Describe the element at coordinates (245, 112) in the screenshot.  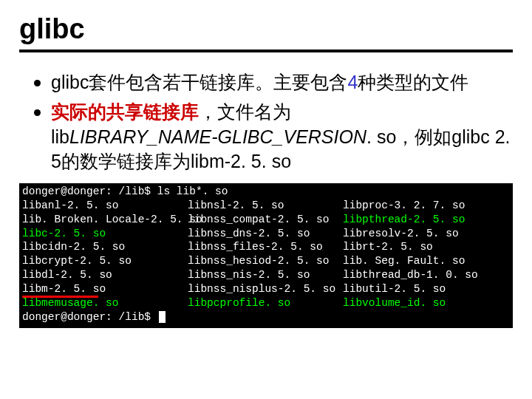
I see `text: ，文件名为` at that location.